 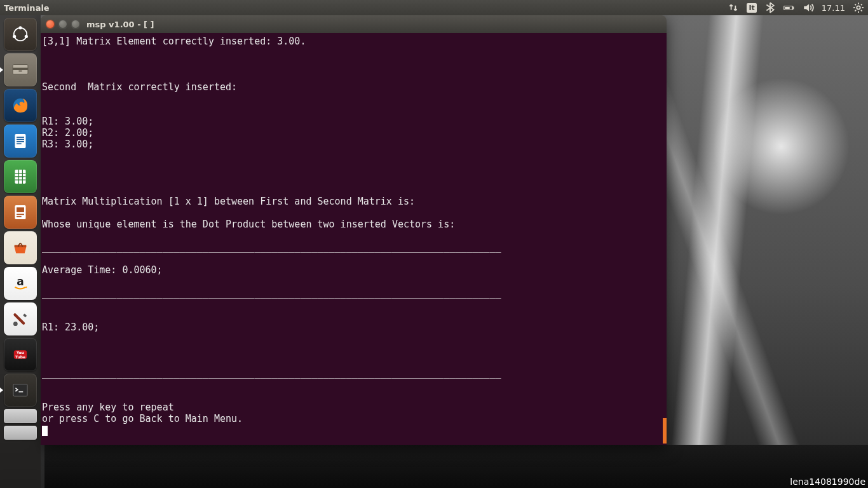 I want to click on launcher-files, so click(x=20, y=70).